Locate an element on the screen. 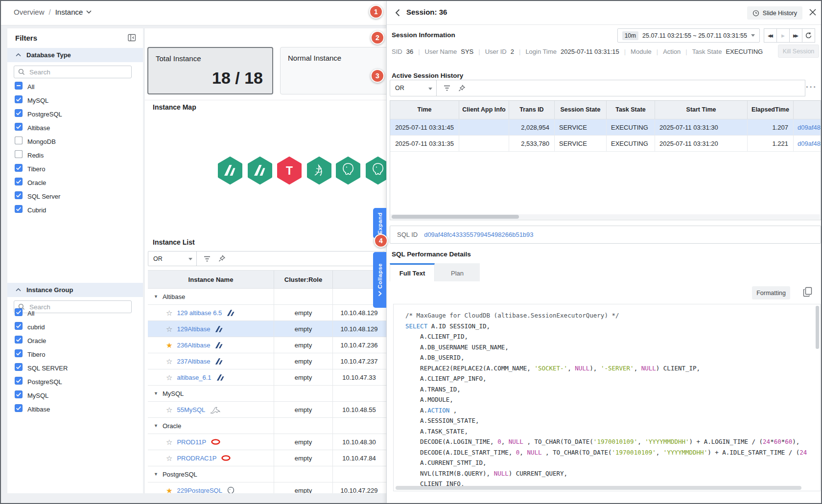 The height and width of the screenshot is (504, 822). instance-row-prod11p: ☆PROD11Pempty10.10.48.30 is located at coordinates (267, 442).